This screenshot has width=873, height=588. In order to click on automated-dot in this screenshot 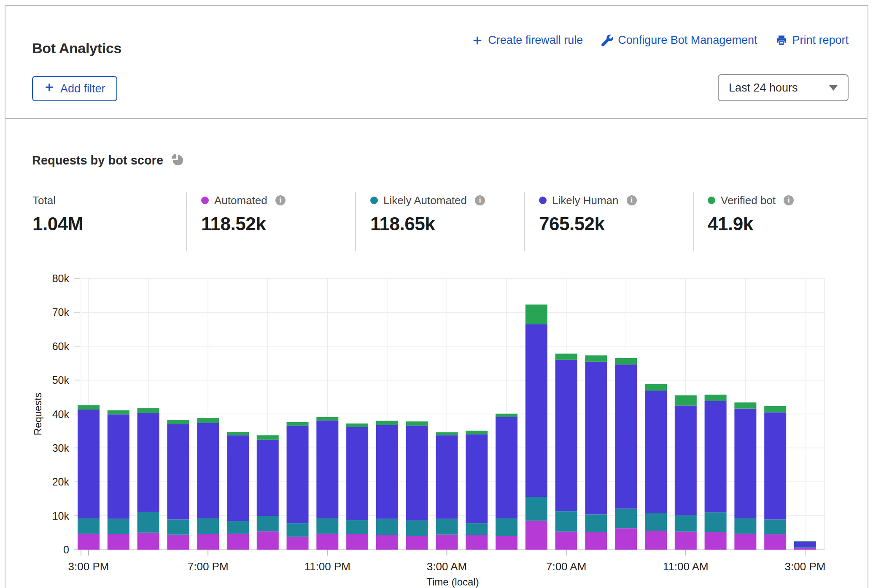, I will do `click(205, 200)`.